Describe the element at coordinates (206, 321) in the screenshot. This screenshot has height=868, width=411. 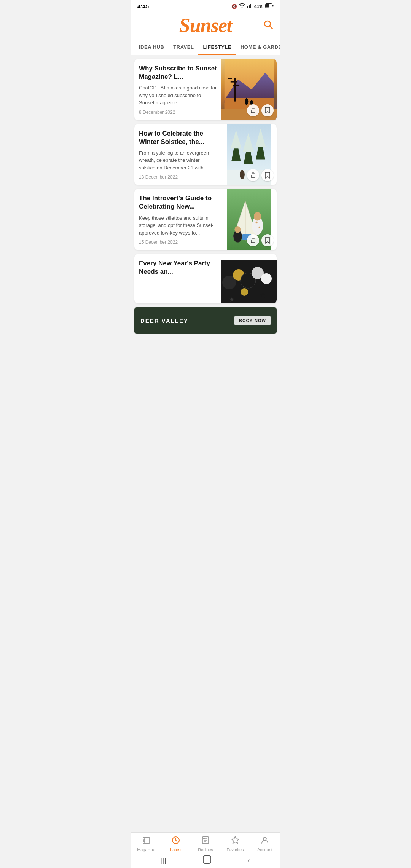
I see `ad-banner: DEER VALLEY BOOK NOW` at that location.